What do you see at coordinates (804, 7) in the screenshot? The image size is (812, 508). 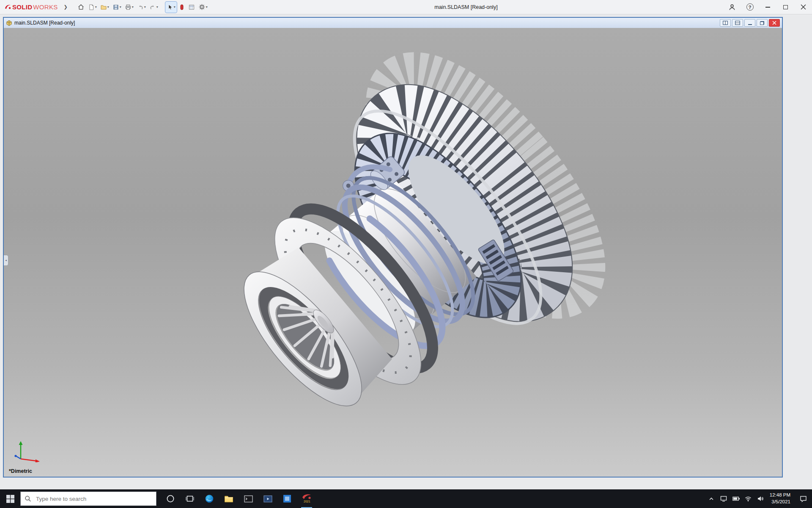 I see `close-icon` at bounding box center [804, 7].